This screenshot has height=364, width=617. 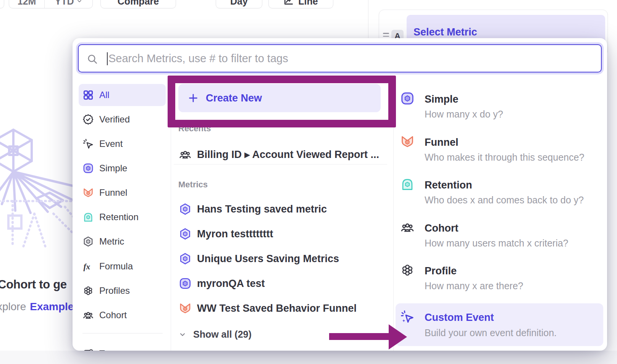 What do you see at coordinates (34, 285) in the screenshot?
I see `canvas-headline: r Cohort to ge` at bounding box center [34, 285].